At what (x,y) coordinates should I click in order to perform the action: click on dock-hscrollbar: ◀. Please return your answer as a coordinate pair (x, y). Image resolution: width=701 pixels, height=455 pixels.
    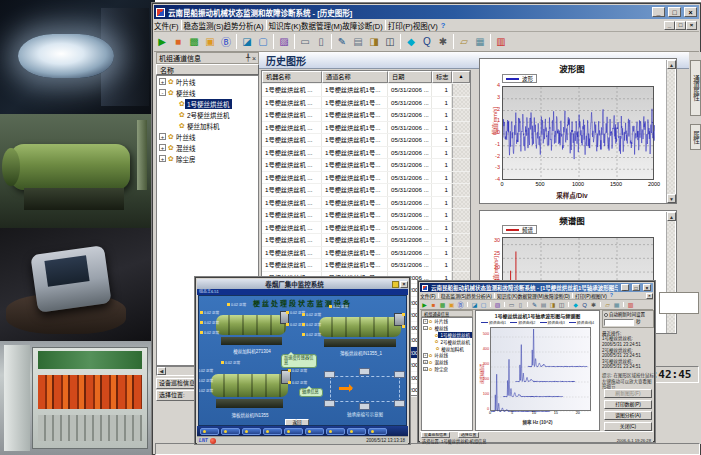
    Looking at the image, I should click on (176, 371).